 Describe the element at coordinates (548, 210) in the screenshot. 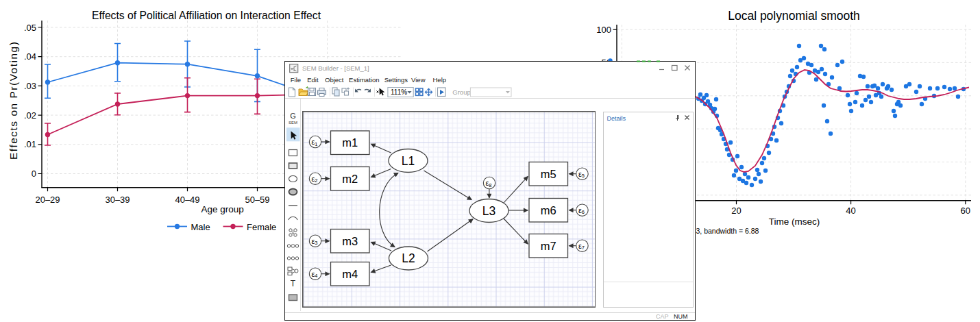

I see `svg-text: m6` at that location.